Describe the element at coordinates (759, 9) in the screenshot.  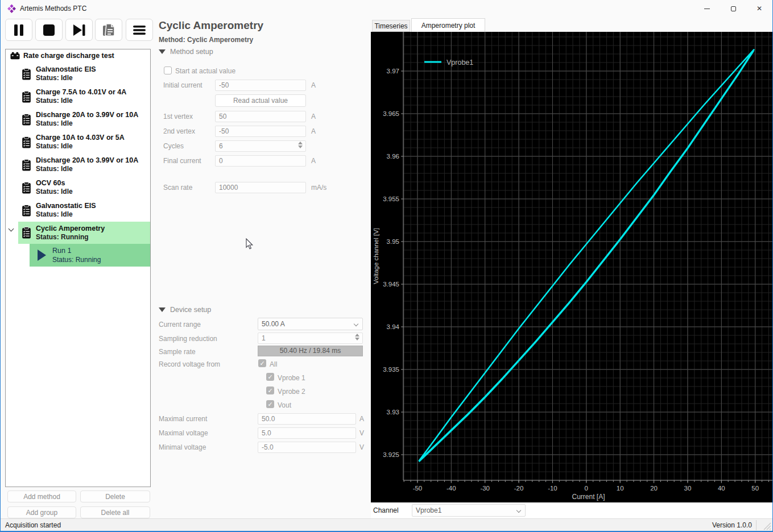
I see `close-icon: ✕` at that location.